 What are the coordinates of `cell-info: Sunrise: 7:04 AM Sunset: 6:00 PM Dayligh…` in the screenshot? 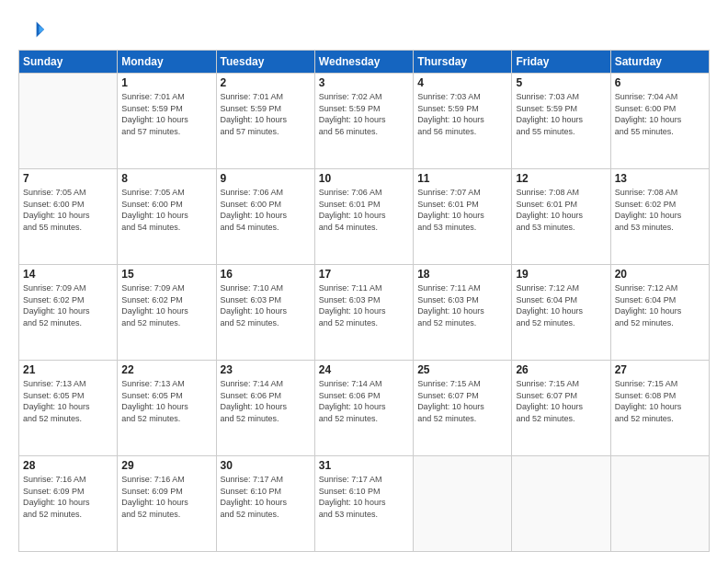 It's located at (660, 114).